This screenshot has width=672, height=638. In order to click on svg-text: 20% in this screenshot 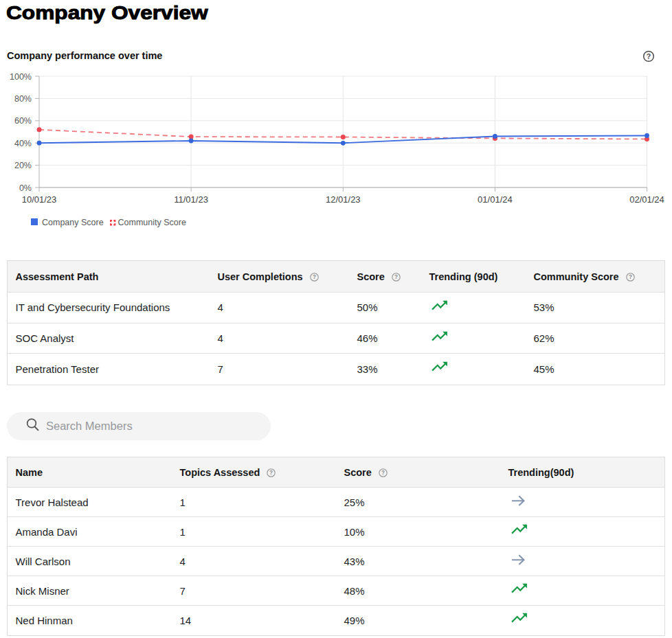, I will do `click(23, 166)`.